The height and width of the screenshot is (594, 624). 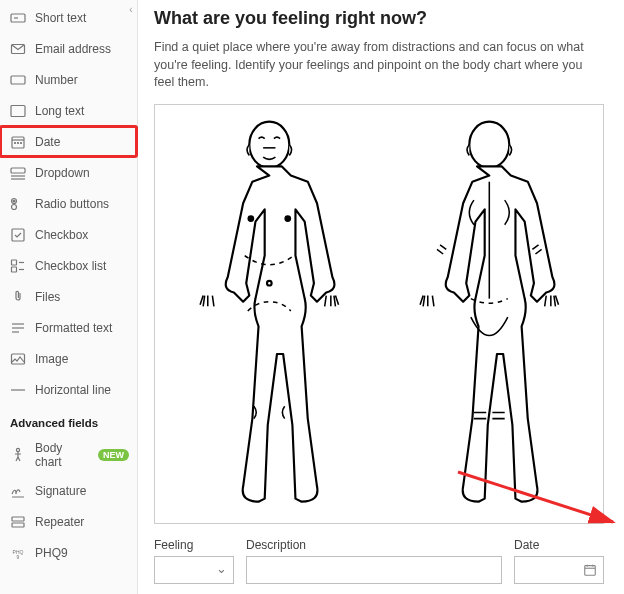 What do you see at coordinates (68, 296) in the screenshot?
I see `sidebar-item-files: Files` at bounding box center [68, 296].